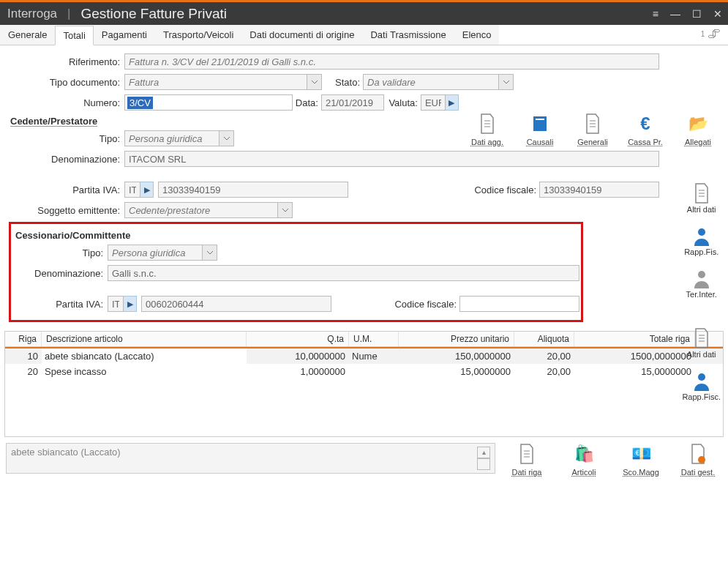 The height and width of the screenshot is (563, 728). What do you see at coordinates (236, 304) in the screenshot?
I see `cessionario-piva-input` at bounding box center [236, 304].